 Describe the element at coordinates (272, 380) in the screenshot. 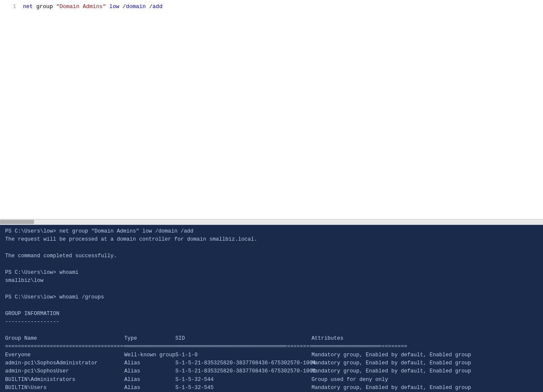

I see `table-row-builtinAdmins: BUILTIN\Administrators Alias S-1-5-32-54…` at that location.